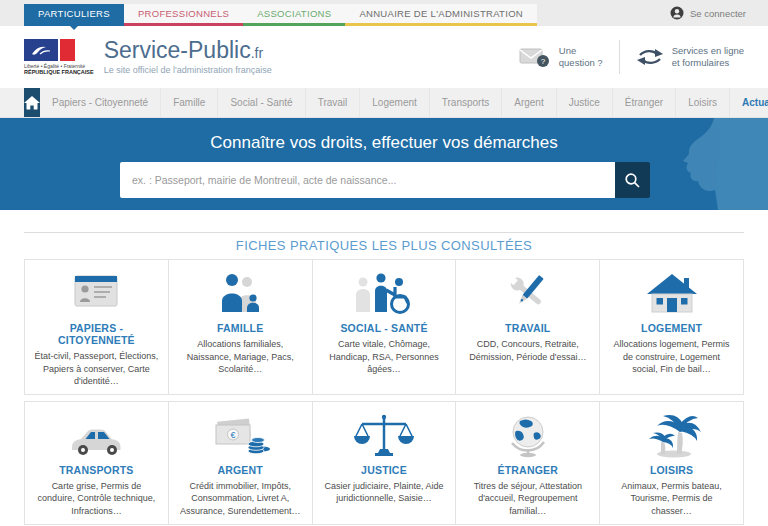  I want to click on card-travail: TRAVAIL CDD, Concours, Retraite, Démissi…, so click(528, 327).